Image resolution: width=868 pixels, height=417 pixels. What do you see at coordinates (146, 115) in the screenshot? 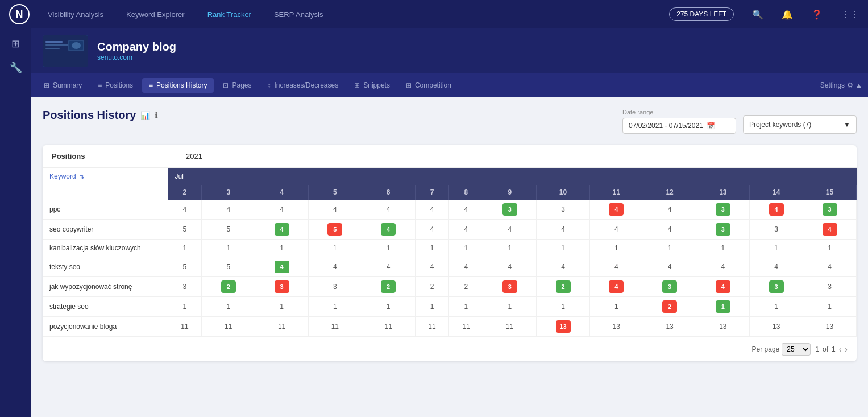
I see `title-export-icon: 📊` at bounding box center [146, 115].